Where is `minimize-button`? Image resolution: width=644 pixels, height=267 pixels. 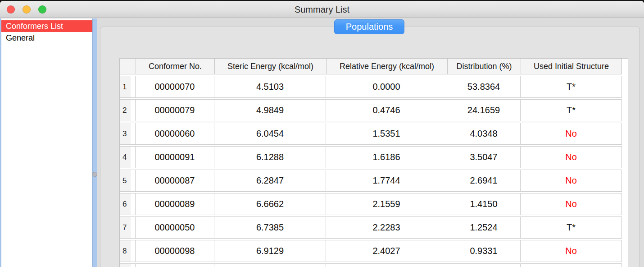 minimize-button is located at coordinates (27, 9).